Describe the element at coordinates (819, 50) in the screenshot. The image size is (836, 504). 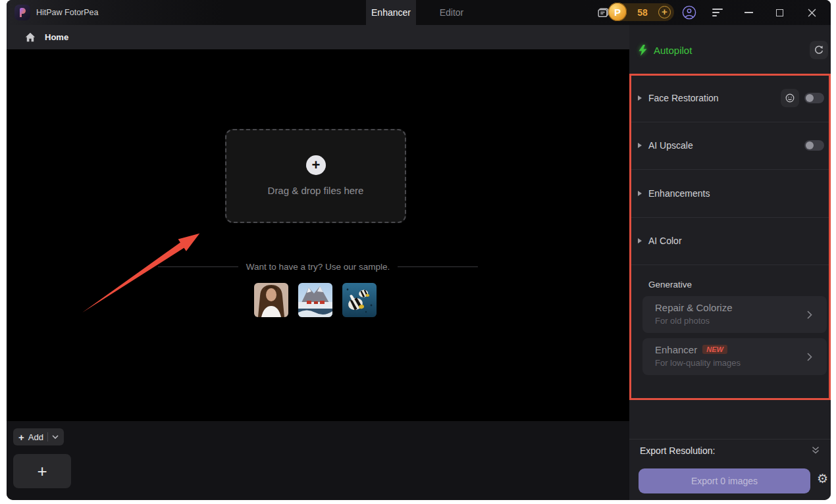
I see `reset-button` at that location.